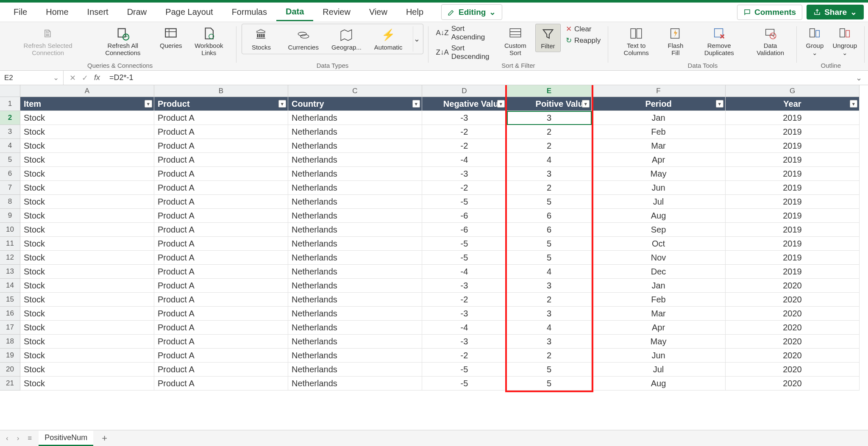  I want to click on cell: Jun, so click(659, 356).